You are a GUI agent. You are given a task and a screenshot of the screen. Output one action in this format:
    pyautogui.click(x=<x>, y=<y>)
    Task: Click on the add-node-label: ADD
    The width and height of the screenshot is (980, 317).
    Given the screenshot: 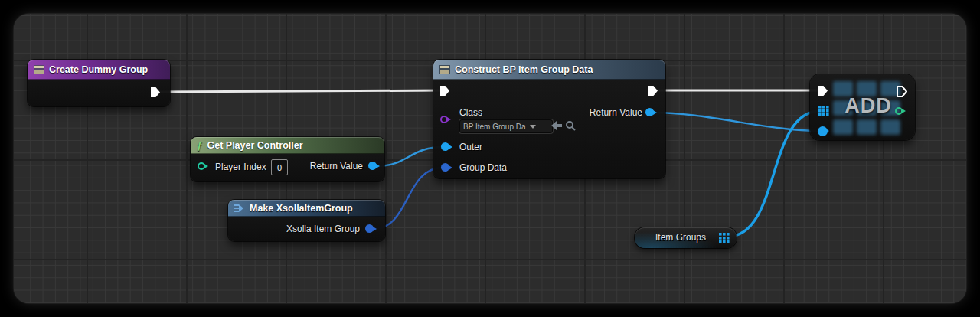 What is the action you would take?
    pyautogui.click(x=868, y=106)
    